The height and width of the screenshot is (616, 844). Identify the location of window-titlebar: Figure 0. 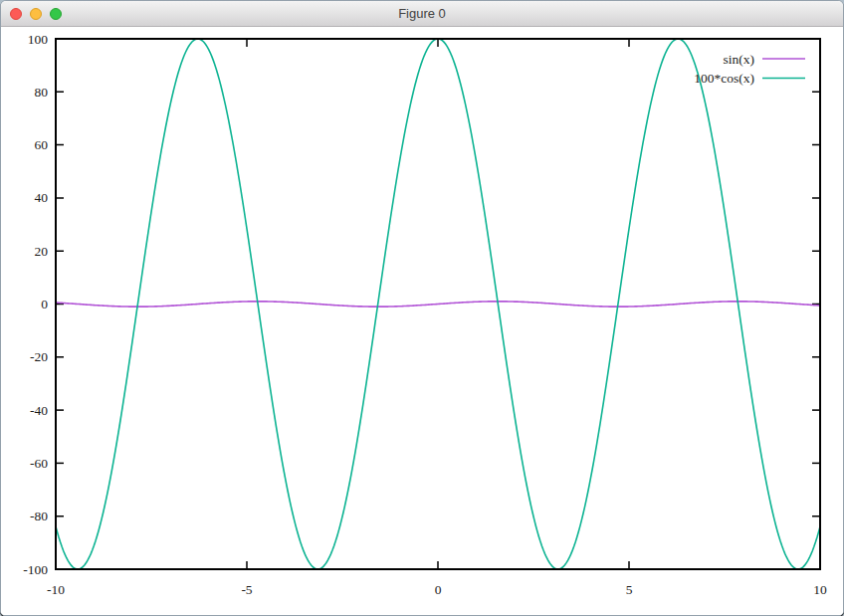
(422, 14).